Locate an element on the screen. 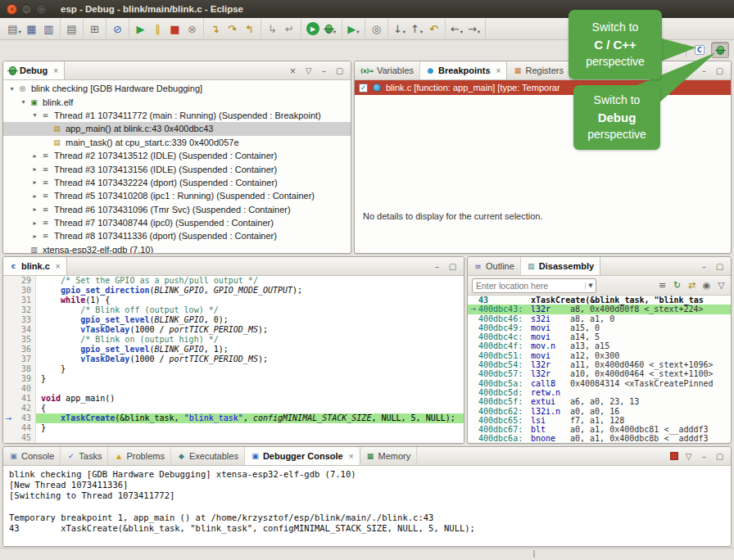 This screenshot has height=560, width=734. open-perspective-button: ⊞ is located at coordinates (673, 50).